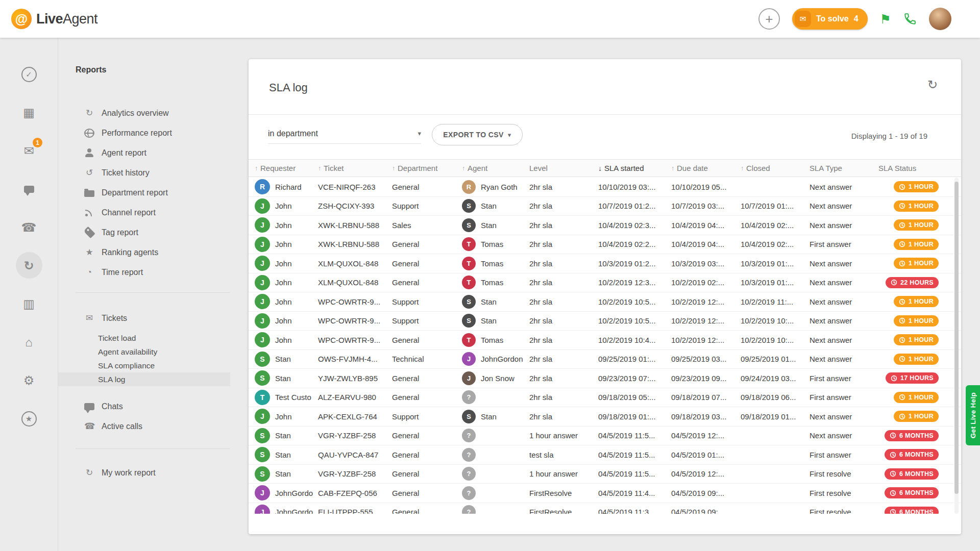  Describe the element at coordinates (919, 283) in the screenshot. I see `sla-status-cell: 22 HOURS` at that location.